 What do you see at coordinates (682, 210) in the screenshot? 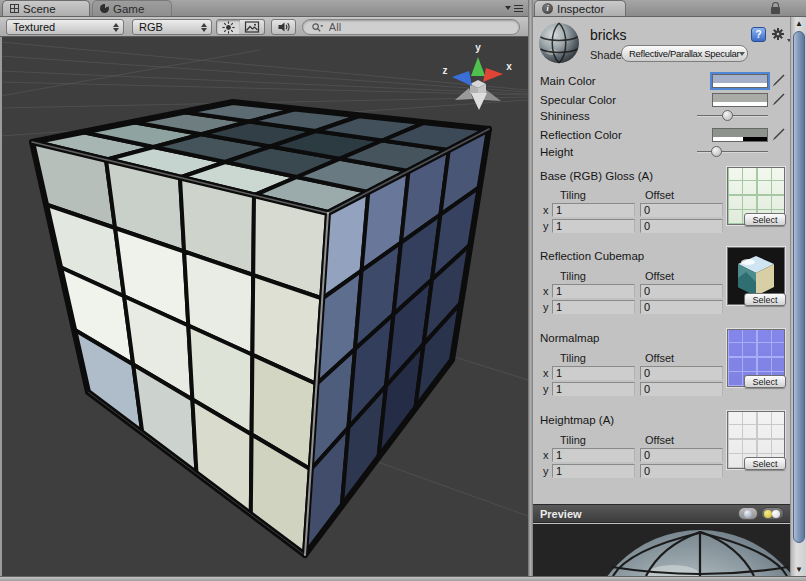
I see `gloss-offset-x-field` at bounding box center [682, 210].